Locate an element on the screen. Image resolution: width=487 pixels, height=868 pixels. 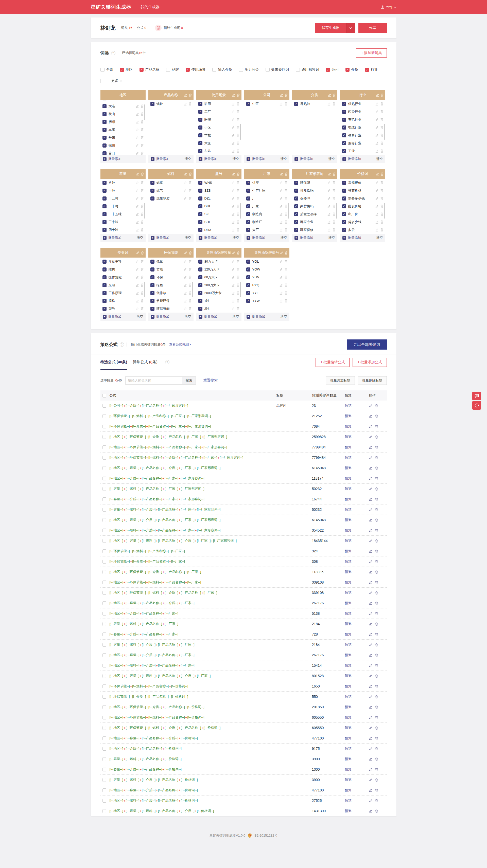
add-category-button: + 添加新词类 is located at coordinates (371, 53).